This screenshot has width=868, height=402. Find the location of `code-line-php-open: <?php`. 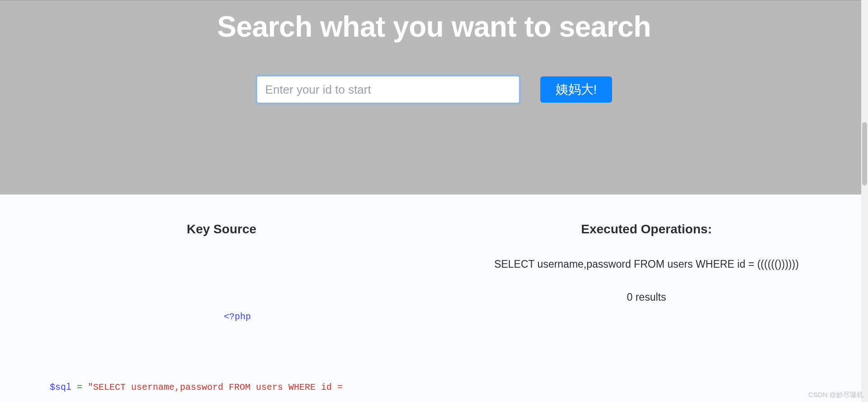

code-line-php-open: <?php is located at coordinates (237, 317).